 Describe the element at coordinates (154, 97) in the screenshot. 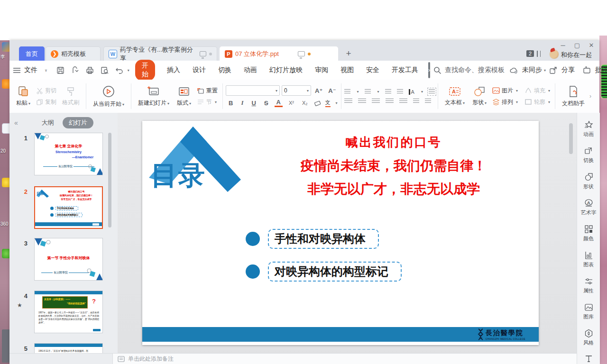

I see `new-slide-button: 新建幻灯片▾` at that location.